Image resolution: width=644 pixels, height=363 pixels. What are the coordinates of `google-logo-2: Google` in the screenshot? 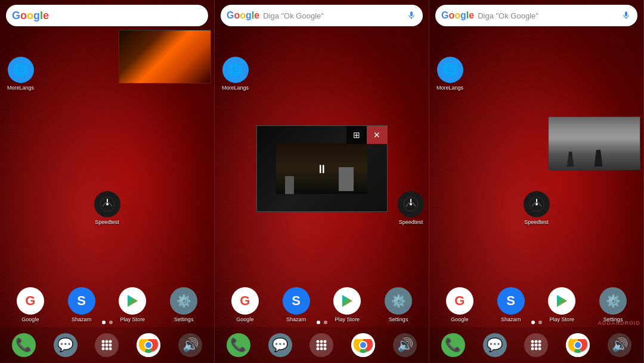 It's located at (243, 16).